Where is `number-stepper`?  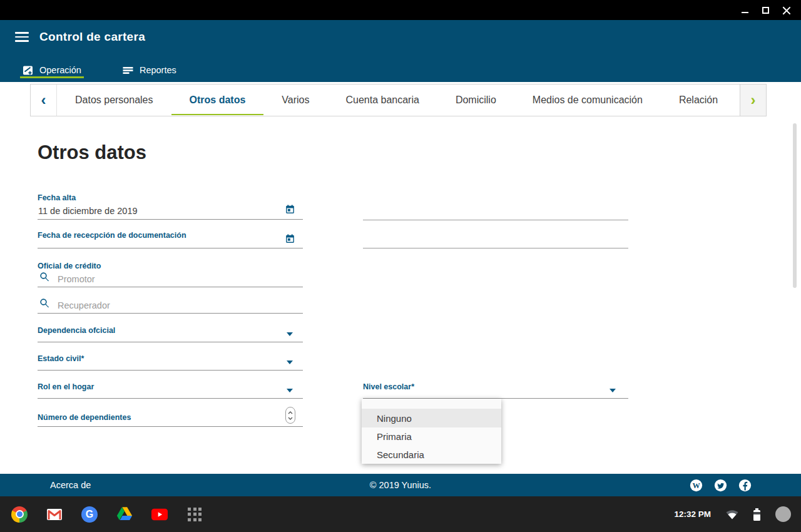
number-stepper is located at coordinates (290, 416).